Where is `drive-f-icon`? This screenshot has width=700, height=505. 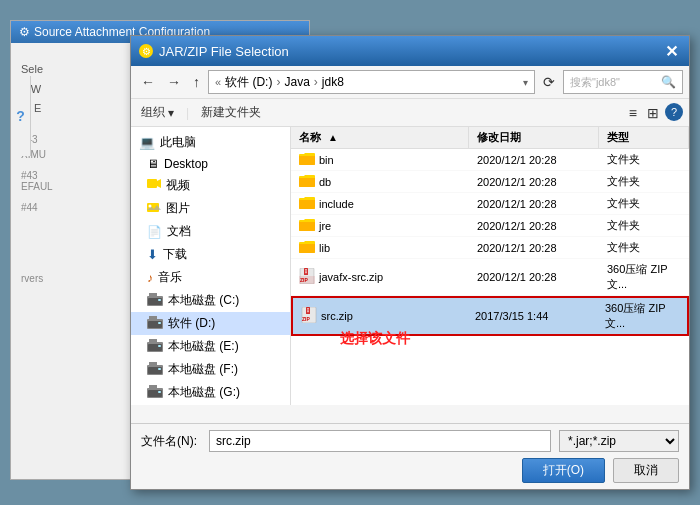
drive-f-icon is located at coordinates (155, 370).